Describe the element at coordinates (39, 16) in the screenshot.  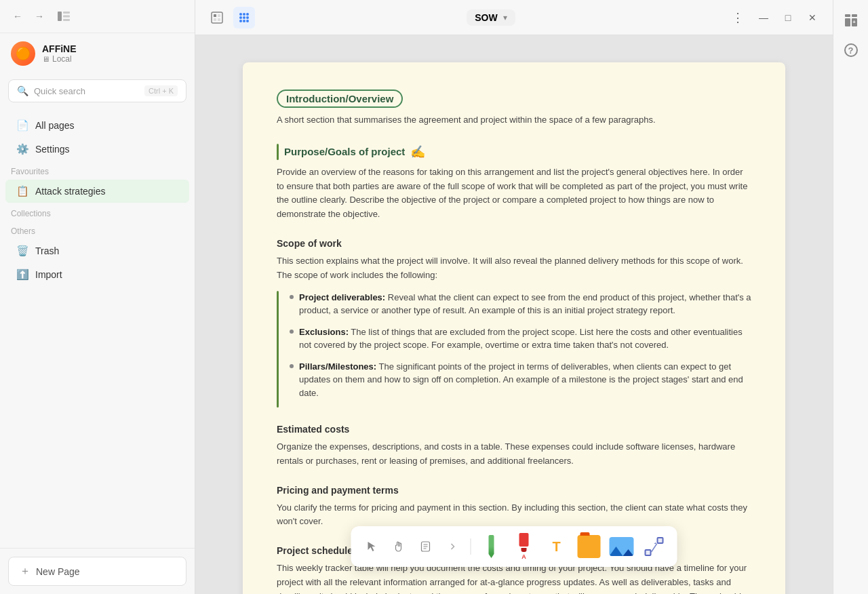
I see `forward-button: →` at that location.